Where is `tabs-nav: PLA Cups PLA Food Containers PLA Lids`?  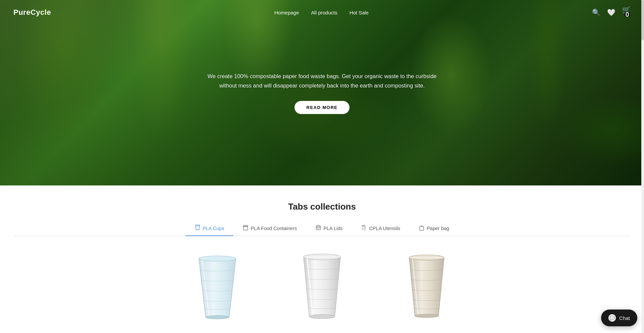
tabs-nav: PLA Cups PLA Food Containers PLA Lids is located at coordinates (322, 229).